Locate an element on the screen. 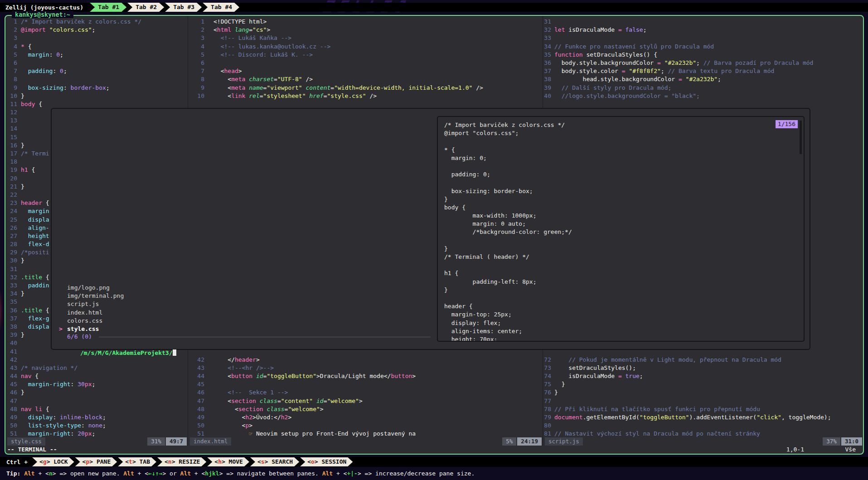 The width and height of the screenshot is (868, 480). code-line: 9 <meta name="viewport" content="width=d… is located at coordinates (365, 88).